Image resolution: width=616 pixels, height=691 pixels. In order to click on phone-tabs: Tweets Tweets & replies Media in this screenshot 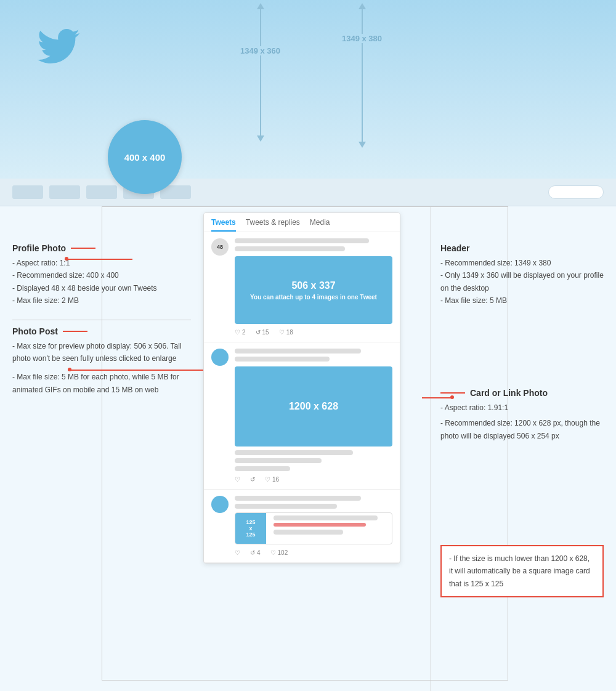, I will do `click(302, 223)`.